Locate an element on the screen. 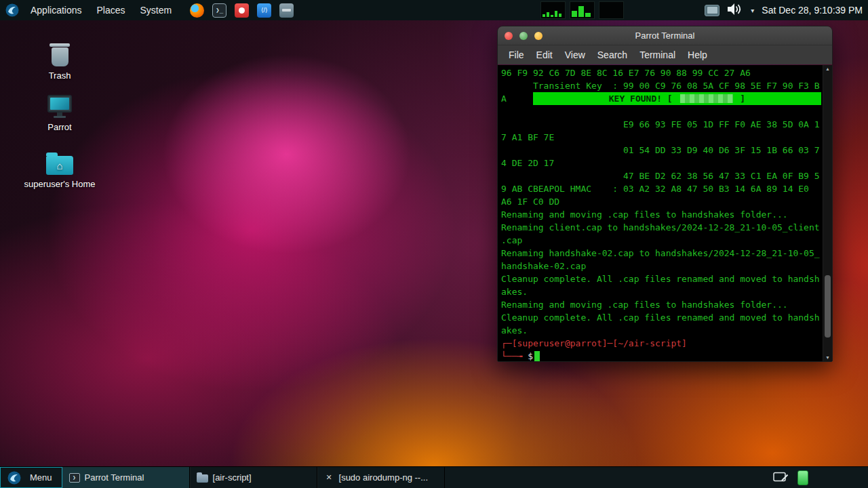 Image resolution: width=868 pixels, height=488 pixels. input-device-icon is located at coordinates (781, 478).